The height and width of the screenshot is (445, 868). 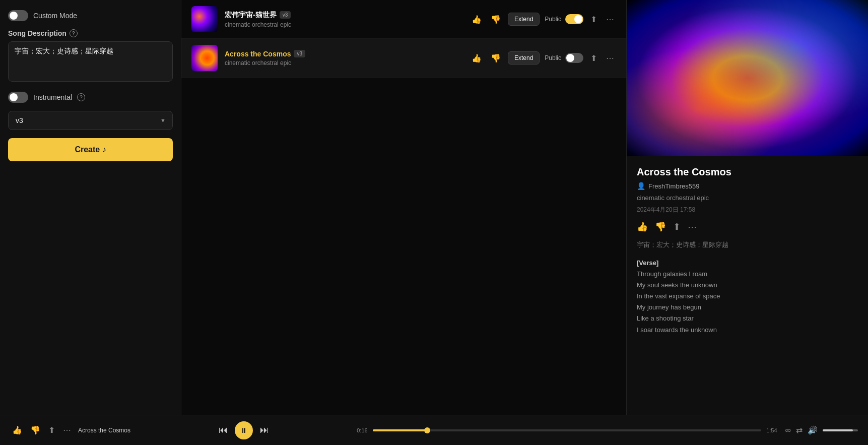 I want to click on play-pause-btn: ⏸, so click(x=244, y=430).